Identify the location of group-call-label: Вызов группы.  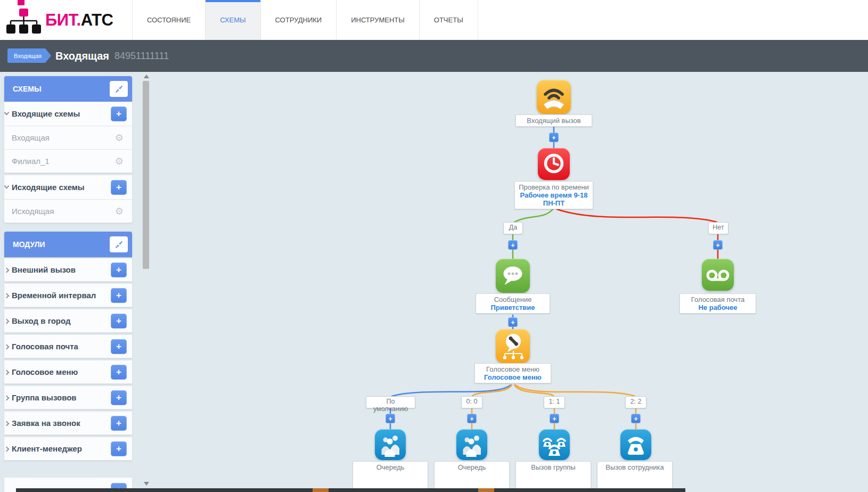
(553, 477).